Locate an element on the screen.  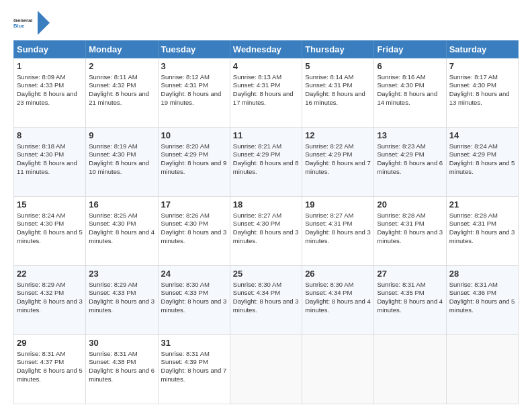
calendar-cell: 3Sunrise: 8:12 AMSunset: 4:31 PMDaylight… is located at coordinates (193, 93).